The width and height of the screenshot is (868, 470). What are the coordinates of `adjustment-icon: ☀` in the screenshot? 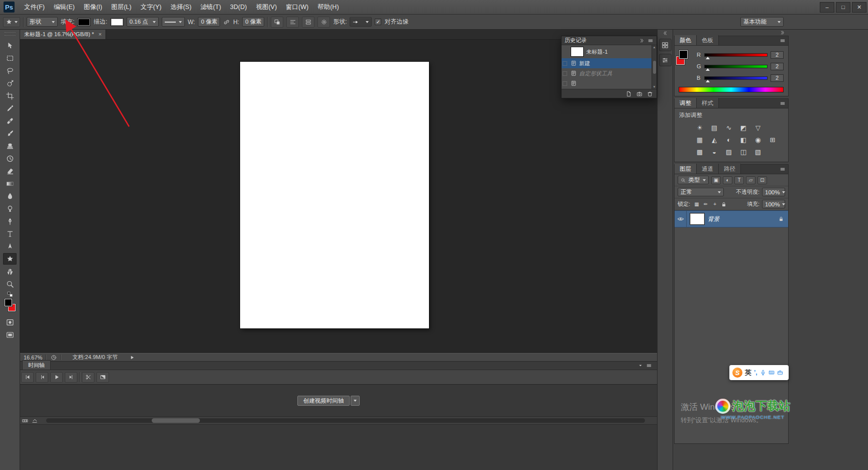 It's located at (700, 128).